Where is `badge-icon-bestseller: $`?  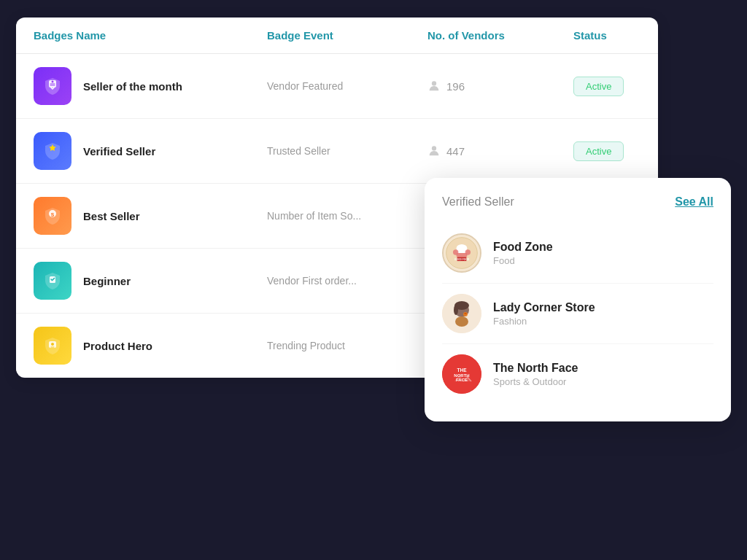
badge-icon-bestseller: $ is located at coordinates (53, 216).